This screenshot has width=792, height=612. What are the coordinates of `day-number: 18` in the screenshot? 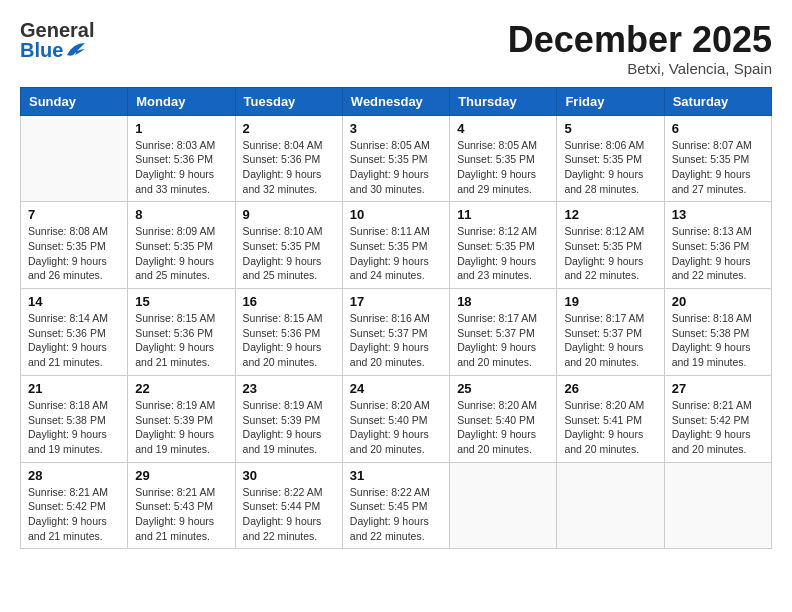 It's located at (503, 302).